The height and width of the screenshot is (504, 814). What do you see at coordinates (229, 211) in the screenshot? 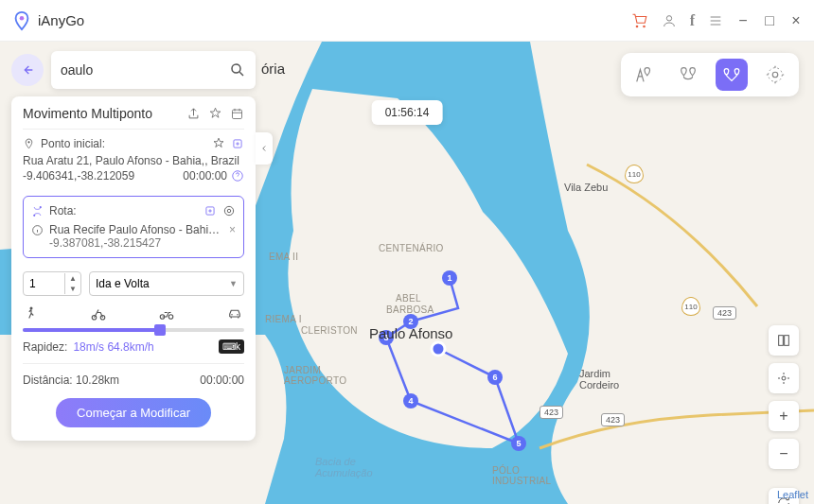
I see `target-icon` at bounding box center [229, 211].